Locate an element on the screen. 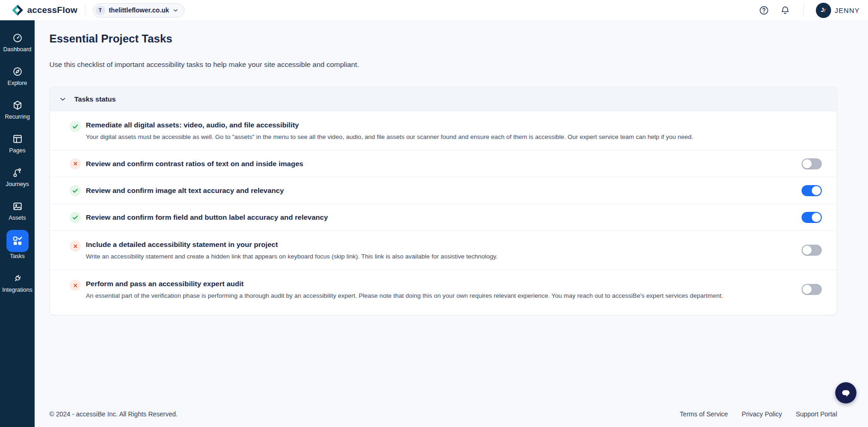 This screenshot has width=868, height=427. task-description: Your digital assets must be accessible a… is located at coordinates (389, 137).